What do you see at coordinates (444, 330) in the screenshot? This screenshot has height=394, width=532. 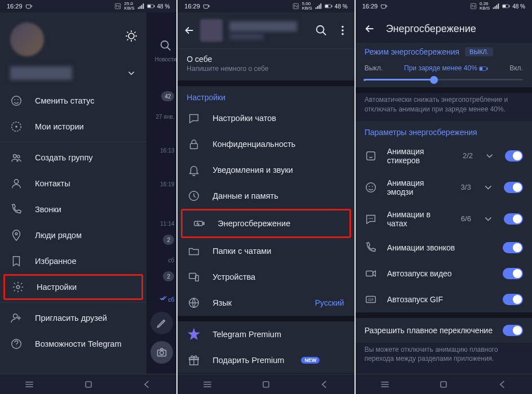 I see `param-smooth-transition: Разрешить плавное переключение` at bounding box center [444, 330].